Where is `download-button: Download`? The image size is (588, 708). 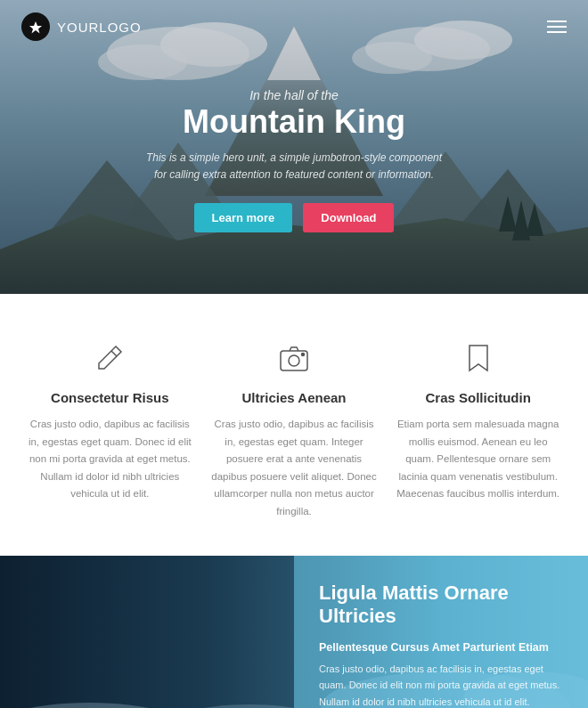 download-button: Download is located at coordinates (348, 217).